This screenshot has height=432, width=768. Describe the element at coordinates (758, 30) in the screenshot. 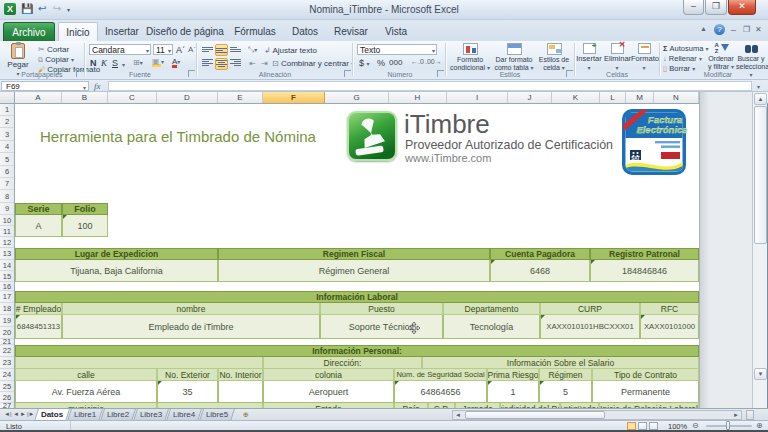

I see `doc-close-icon: ✕` at that location.